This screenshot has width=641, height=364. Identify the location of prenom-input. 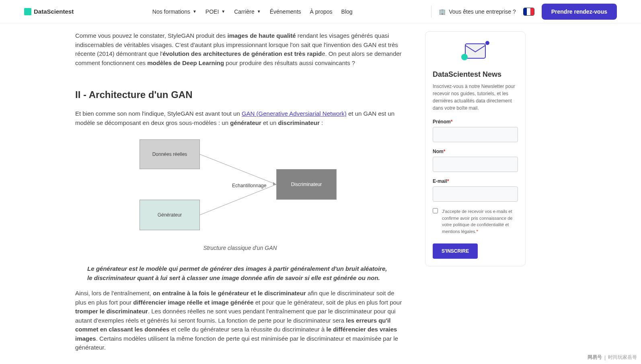
(475, 135).